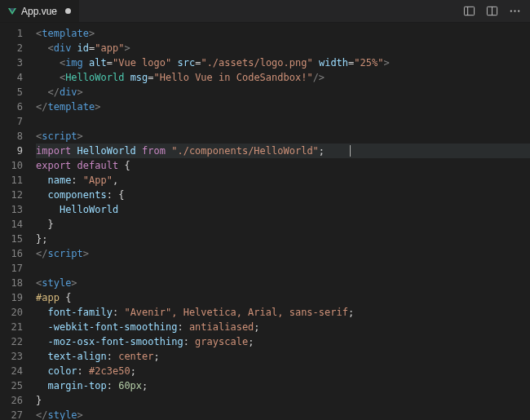 The height and width of the screenshot is (420, 530). Describe the element at coordinates (11, 327) in the screenshot. I see `line-number: 21` at that location.